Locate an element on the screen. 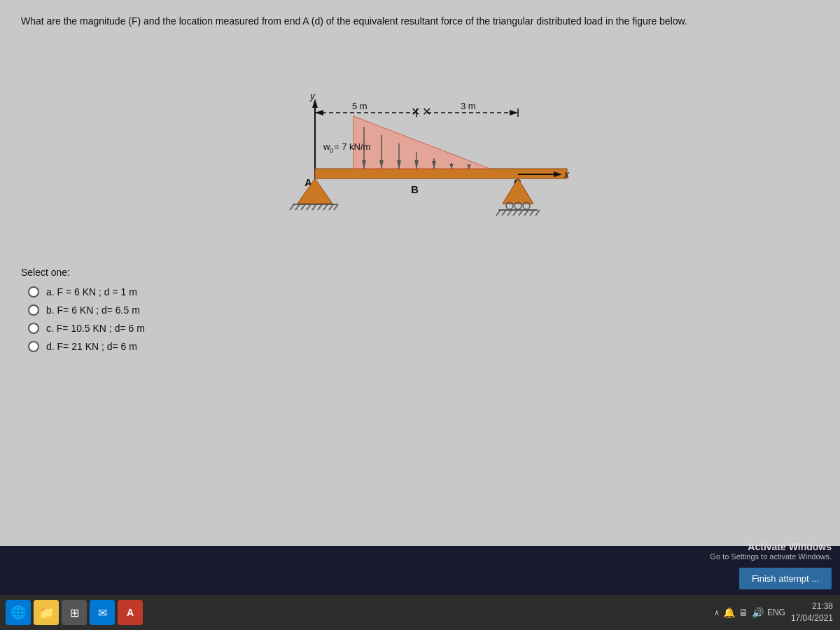 The width and height of the screenshot is (840, 630). svg-text: B is located at coordinates (414, 189).